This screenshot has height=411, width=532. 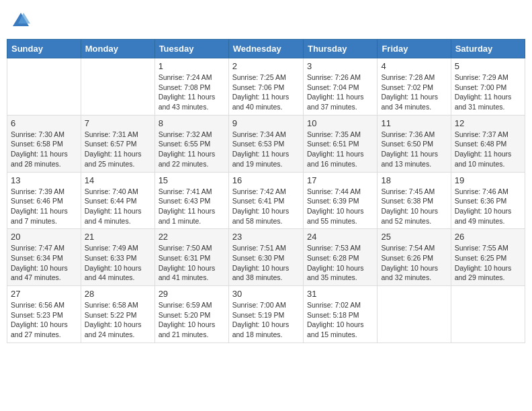 What do you see at coordinates (340, 258) in the screenshot?
I see `calendar-cell: 24Sunrise: 7:53 AM Sunset: 6:28 PM Dayli…` at bounding box center [340, 258].